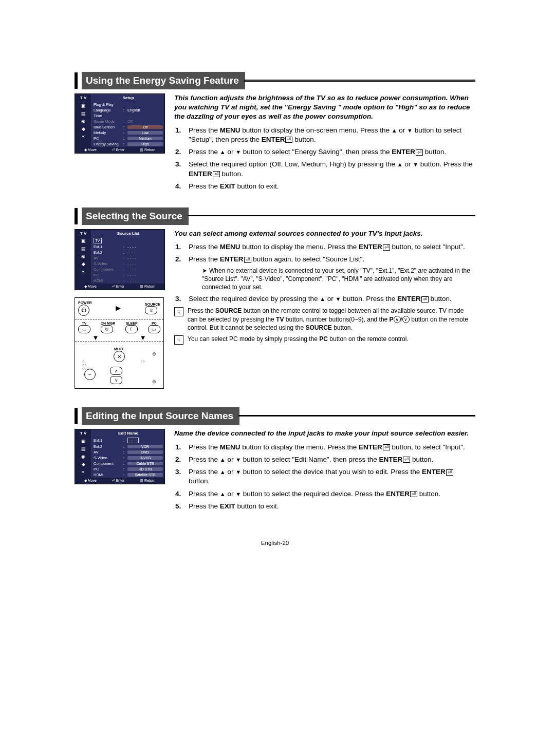 Image resolution: width=555 pixels, height=756 pixels. What do you see at coordinates (275, 216) in the screenshot?
I see `heading-selecting-source: Selecting the Source` at bounding box center [275, 216].